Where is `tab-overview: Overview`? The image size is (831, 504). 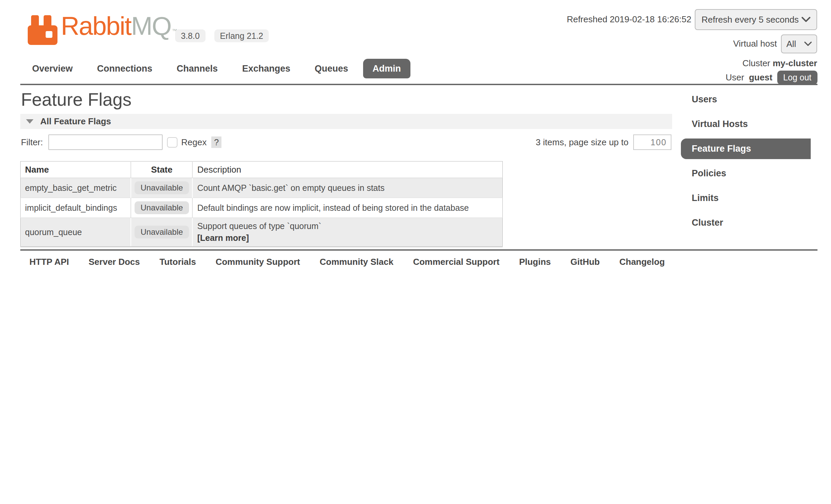 tab-overview: Overview is located at coordinates (52, 69).